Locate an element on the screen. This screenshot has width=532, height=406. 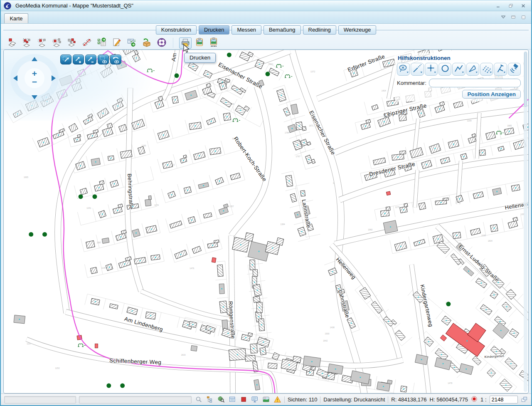
mdi-restore-icon is located at coordinates (523, 18).